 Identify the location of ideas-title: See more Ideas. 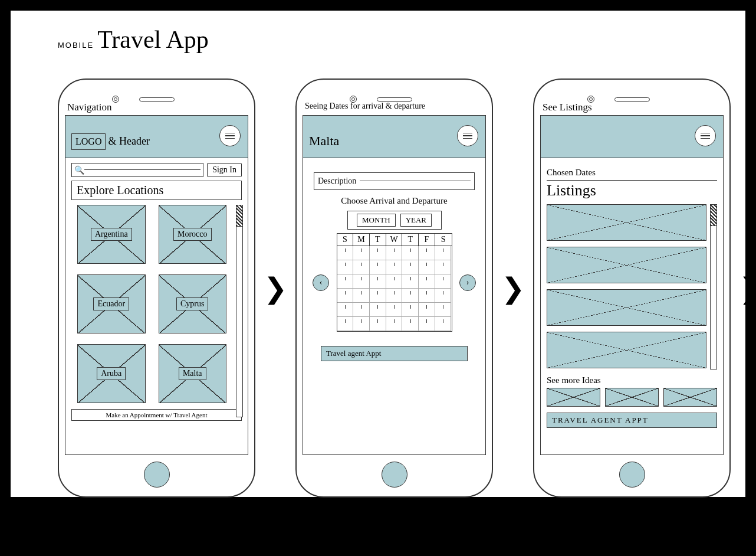
(632, 380).